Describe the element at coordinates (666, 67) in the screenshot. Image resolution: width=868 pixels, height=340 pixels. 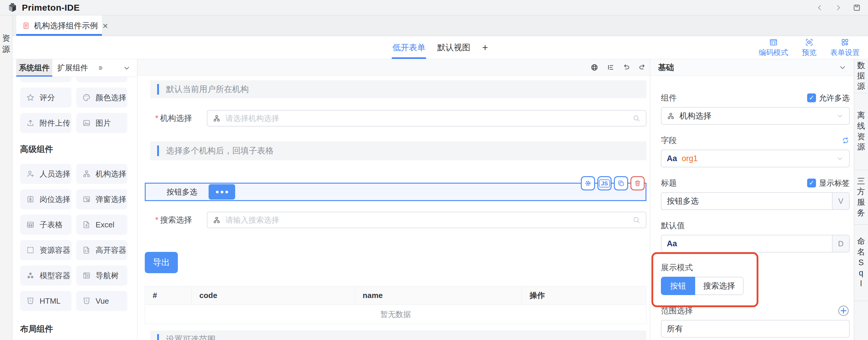
I see `properties-header-title: 基础` at that location.